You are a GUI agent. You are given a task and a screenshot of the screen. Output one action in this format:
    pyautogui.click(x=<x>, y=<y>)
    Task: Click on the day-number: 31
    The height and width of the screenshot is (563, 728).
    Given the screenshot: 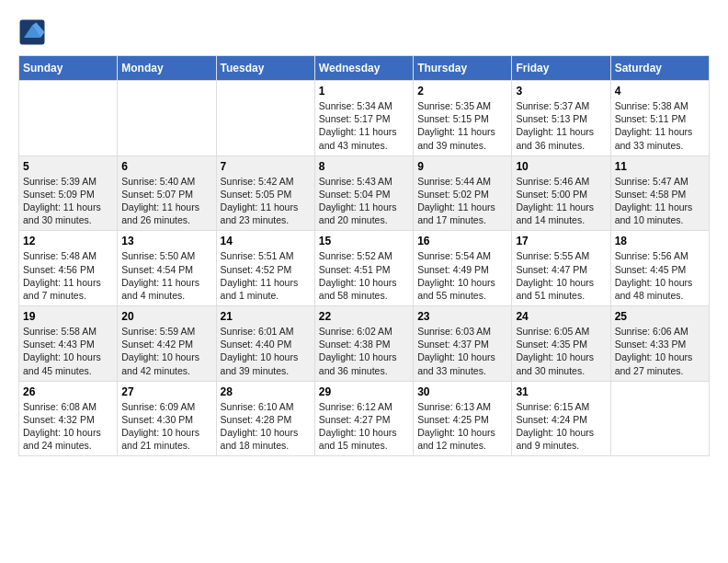 What is the action you would take?
    pyautogui.click(x=561, y=392)
    